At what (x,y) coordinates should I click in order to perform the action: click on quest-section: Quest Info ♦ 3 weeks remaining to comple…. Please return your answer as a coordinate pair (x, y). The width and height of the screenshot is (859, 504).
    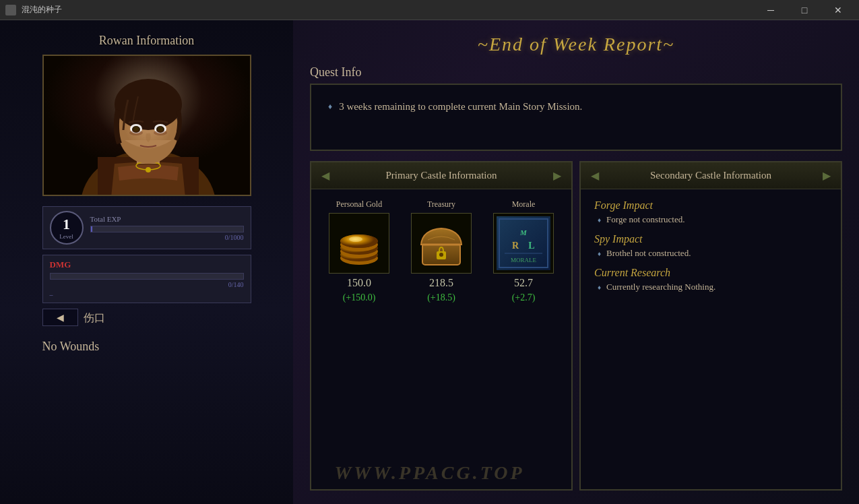
    Looking at the image, I should click on (576, 108).